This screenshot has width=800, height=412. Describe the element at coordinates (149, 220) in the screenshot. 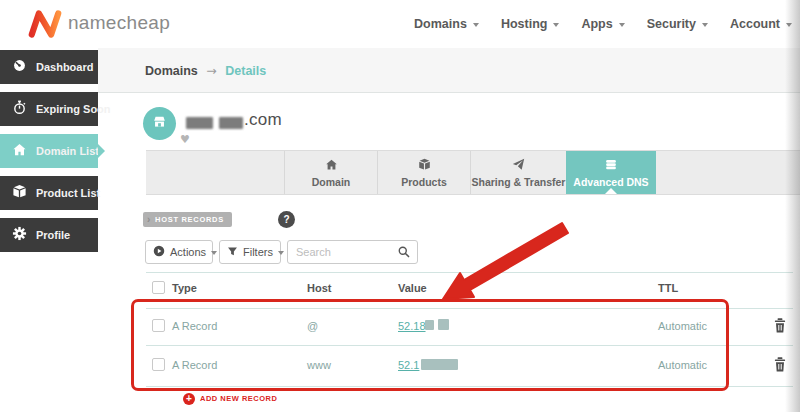

I see `chevron-right-icon: ›` at that location.